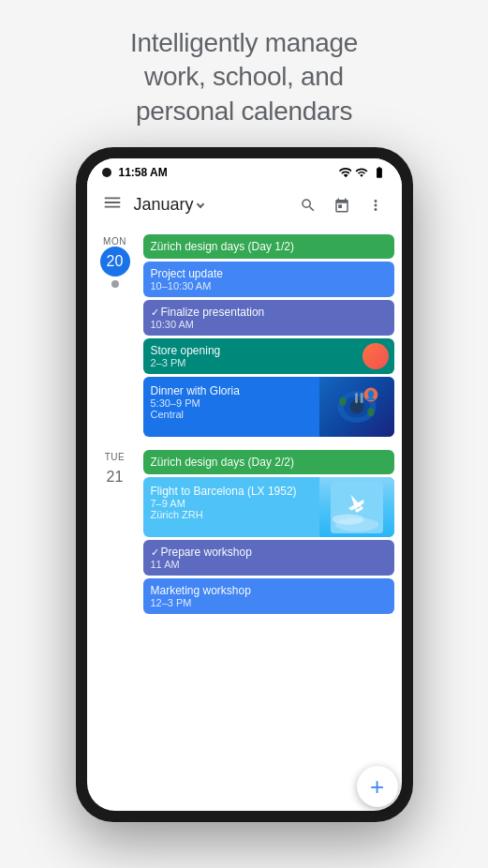  I want to click on hero-text: Intelligently manage work, school, and p…, so click(244, 73).